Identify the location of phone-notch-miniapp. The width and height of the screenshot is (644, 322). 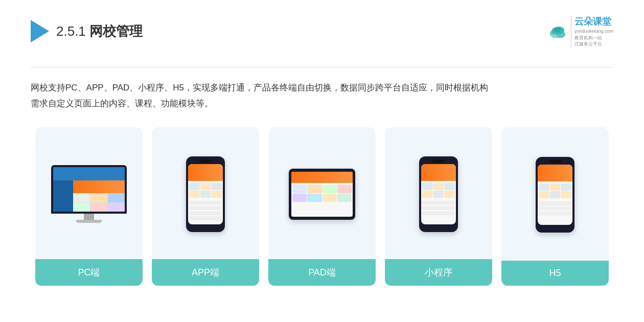
(439, 161).